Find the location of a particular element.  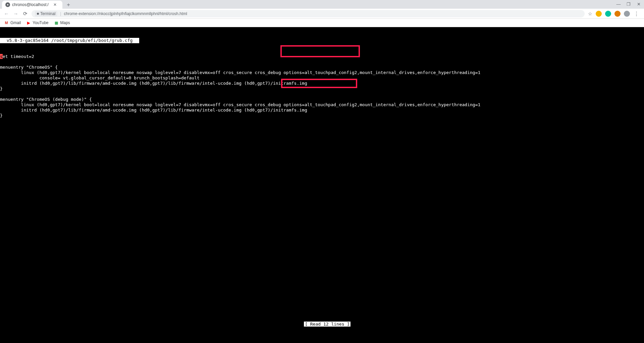

omnibox-origin-chip: Terminal is located at coordinates (46, 14).